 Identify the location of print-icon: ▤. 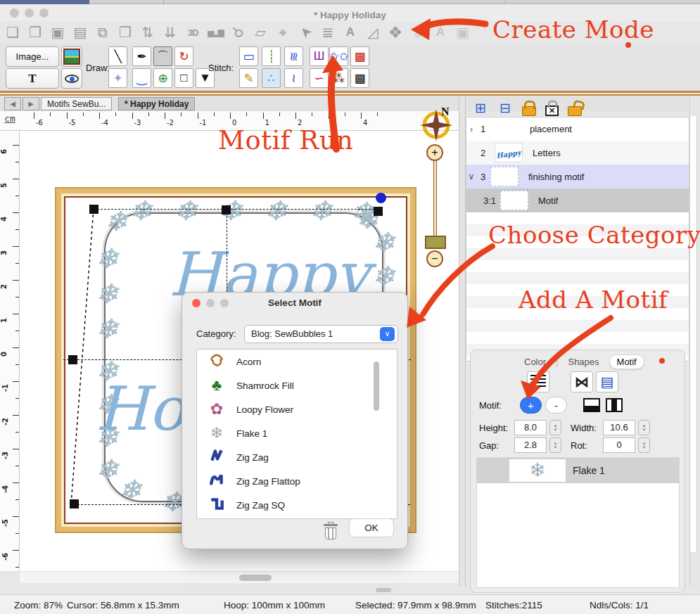
(80, 32).